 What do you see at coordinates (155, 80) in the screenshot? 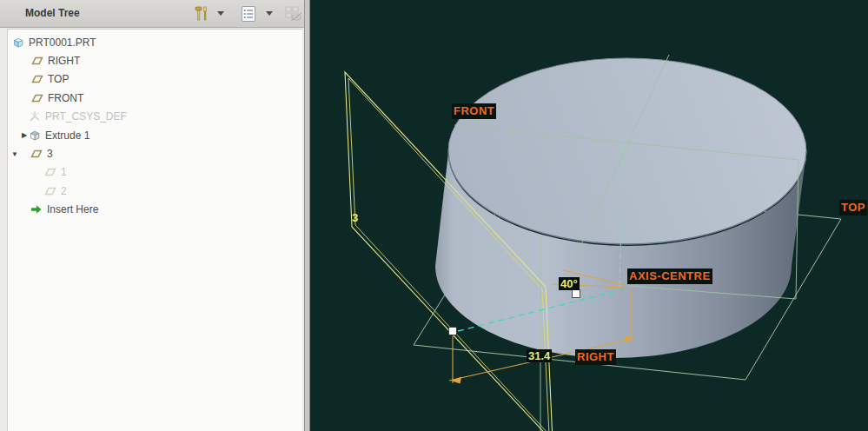
I see `tree-item-top: TOP` at bounding box center [155, 80].